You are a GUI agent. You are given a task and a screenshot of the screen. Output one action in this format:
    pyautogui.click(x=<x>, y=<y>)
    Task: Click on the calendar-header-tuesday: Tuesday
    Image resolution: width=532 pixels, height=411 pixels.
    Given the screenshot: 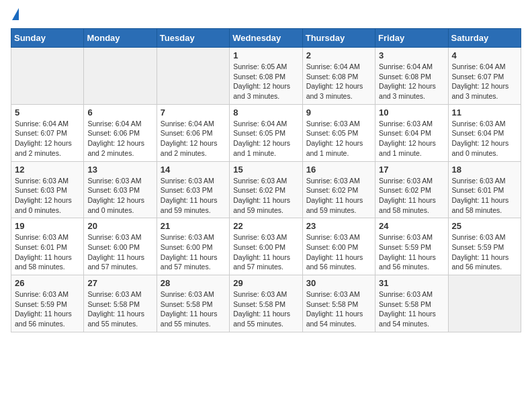 What is the action you would take?
    pyautogui.click(x=193, y=38)
    